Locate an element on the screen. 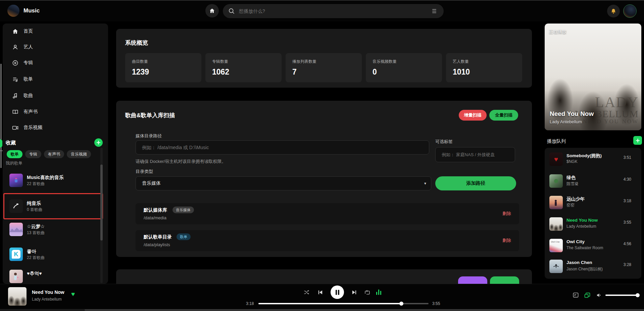 The image size is (644, 311). tag-input is located at coordinates (475, 154).